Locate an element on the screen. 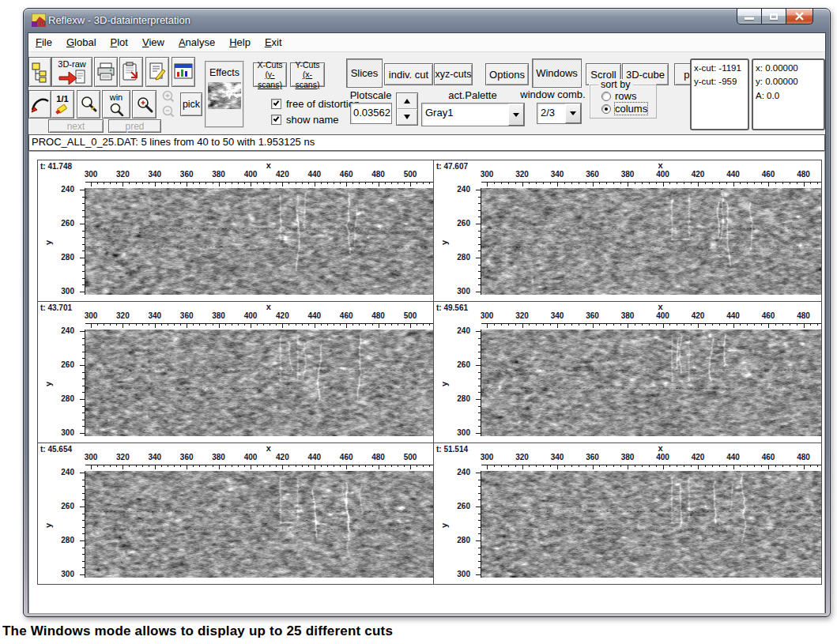 This screenshot has height=644, width=837. zoom-button is located at coordinates (89, 104).